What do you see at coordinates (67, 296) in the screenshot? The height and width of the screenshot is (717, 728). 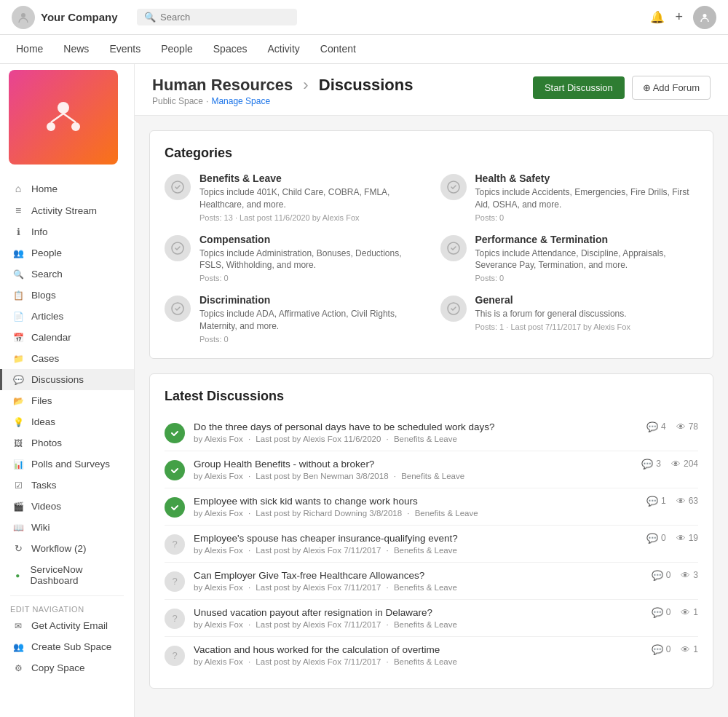 I see `sidebar-item-blogs: 📋 Blogs` at bounding box center [67, 296].